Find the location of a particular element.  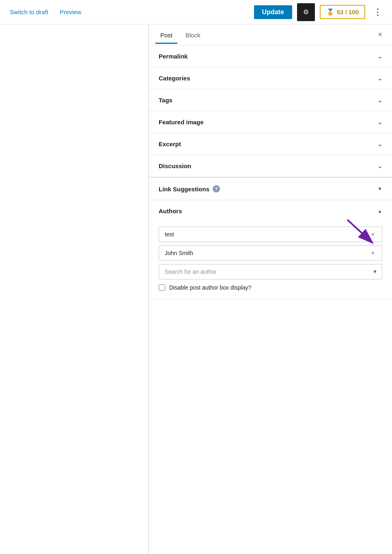

author-tag-john-smith-name: John Smith is located at coordinates (179, 253).